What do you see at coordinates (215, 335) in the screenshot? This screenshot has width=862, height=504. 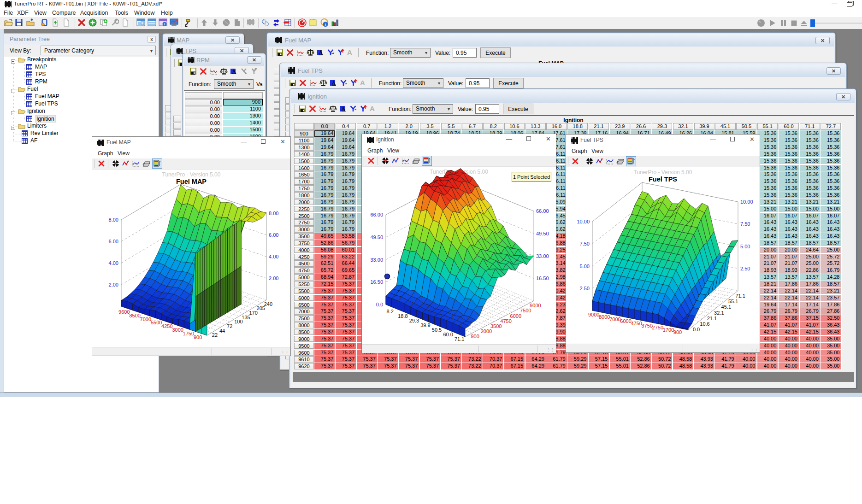 I see `svg-text: 22` at bounding box center [215, 335].